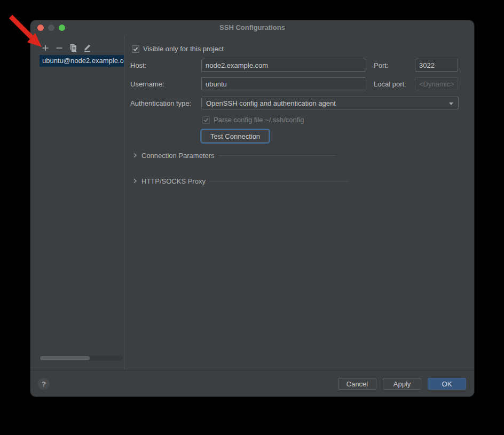 This screenshot has height=435, width=504. Describe the element at coordinates (138, 65) in the screenshot. I see `host-label: Host:` at that location.